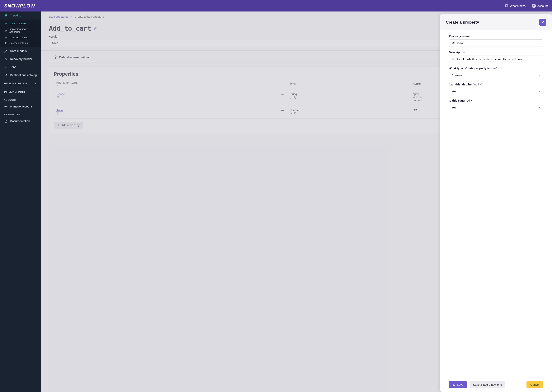 This screenshot has width=552, height=392. What do you see at coordinates (18, 51) in the screenshot?
I see `sidebar-item-label: Data models` at bounding box center [18, 51].